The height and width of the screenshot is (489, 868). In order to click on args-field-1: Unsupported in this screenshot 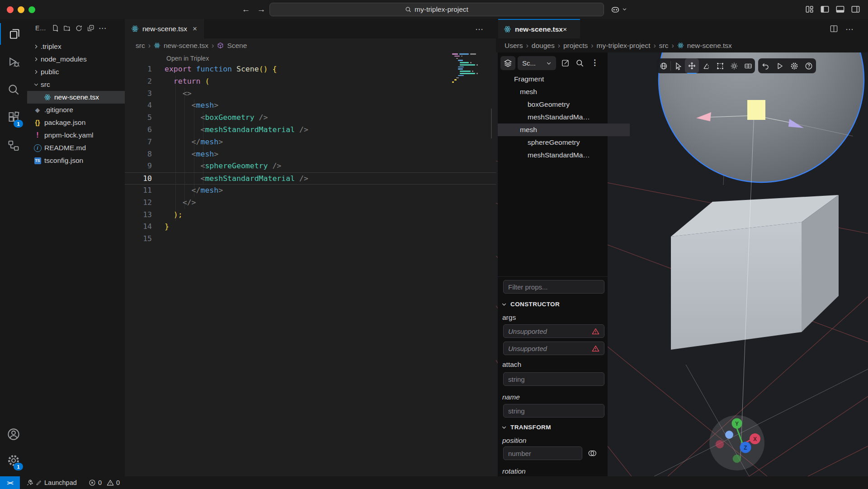, I will do `click(554, 331)`.